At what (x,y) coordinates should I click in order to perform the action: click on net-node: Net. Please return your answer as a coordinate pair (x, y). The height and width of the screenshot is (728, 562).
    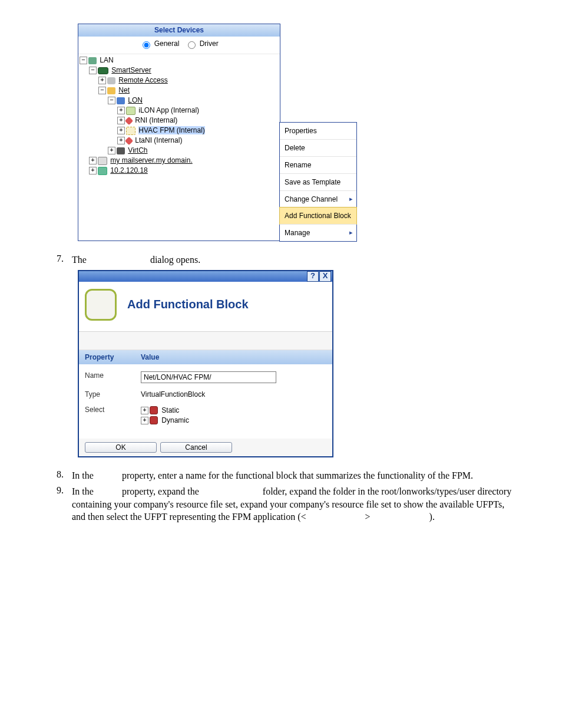
    Looking at the image, I should click on (124, 90).